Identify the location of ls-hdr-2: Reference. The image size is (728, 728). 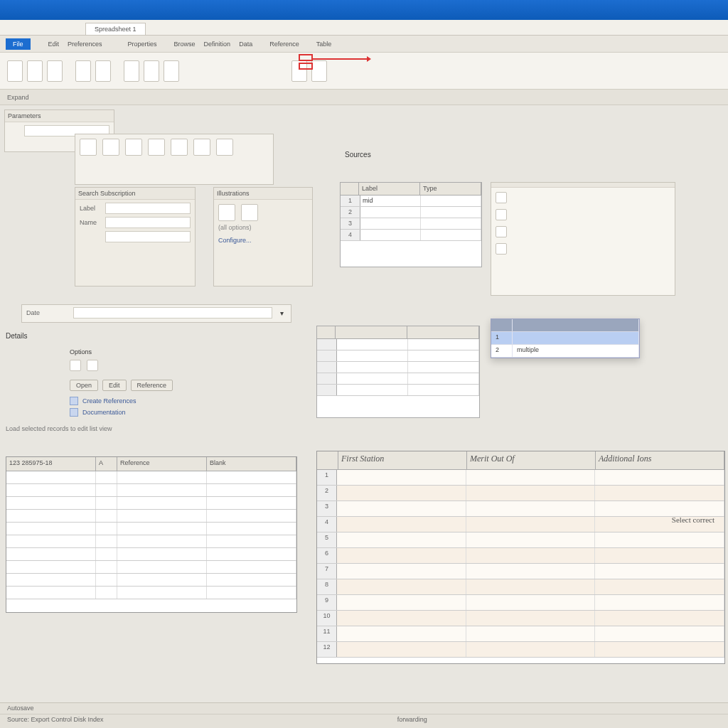
(162, 464).